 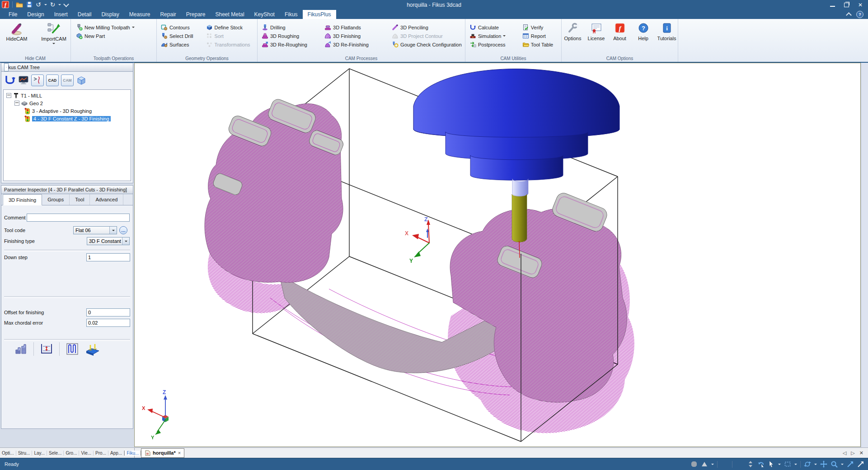 I want to click on restore-button, so click(x=847, y=5).